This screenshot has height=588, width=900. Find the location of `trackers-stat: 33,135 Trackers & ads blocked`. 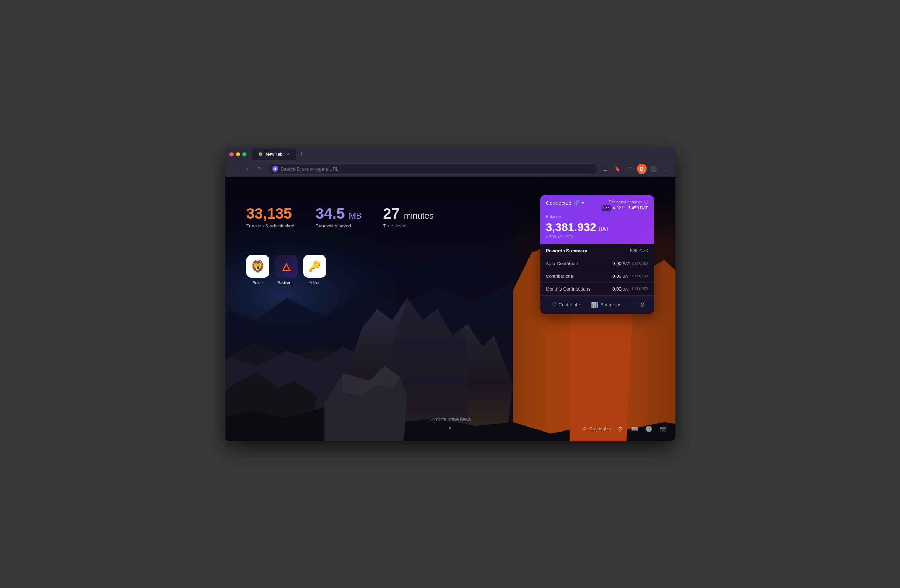

trackers-stat: 33,135 Trackers & ads blocked is located at coordinates (271, 217).